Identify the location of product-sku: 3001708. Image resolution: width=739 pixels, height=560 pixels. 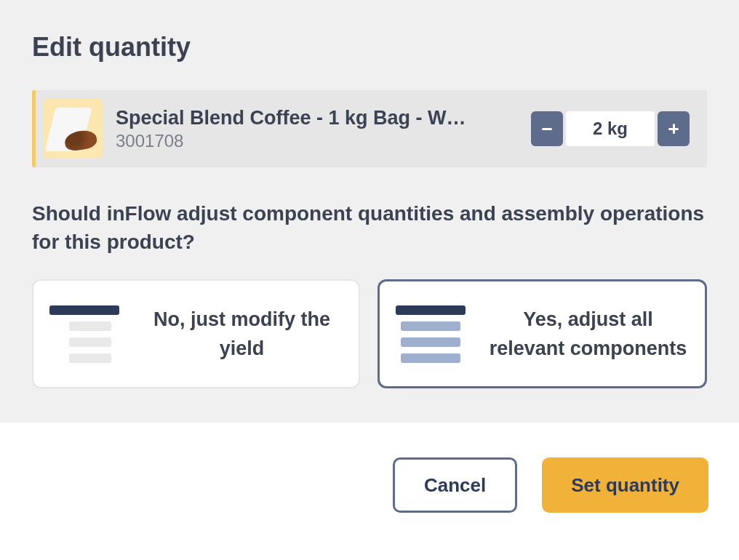
(317, 141).